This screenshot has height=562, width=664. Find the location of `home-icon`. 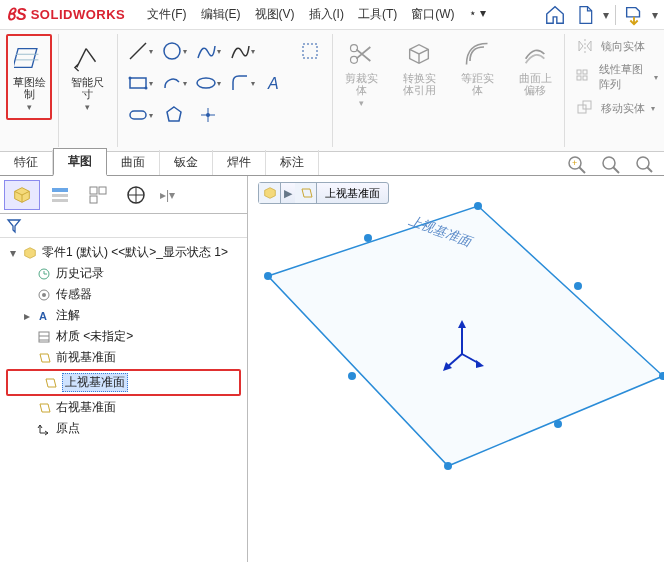

home-icon is located at coordinates (555, 15).